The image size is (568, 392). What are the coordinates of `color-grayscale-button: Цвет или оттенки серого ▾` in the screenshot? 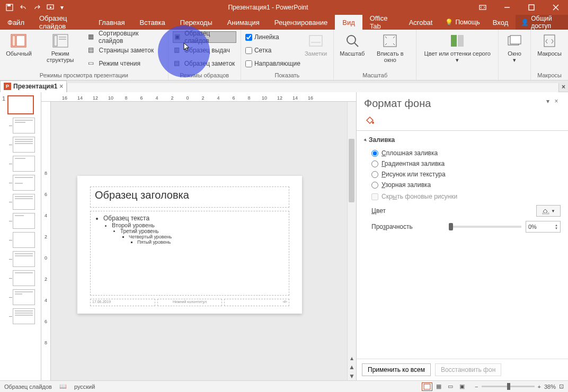 It's located at (457, 48).